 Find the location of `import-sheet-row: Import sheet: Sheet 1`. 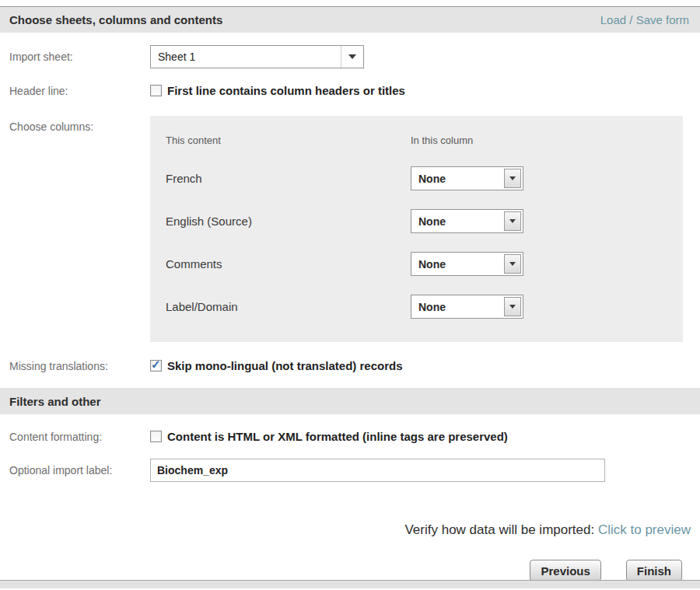

import-sheet-row: Import sheet: Sheet 1 is located at coordinates (350, 57).